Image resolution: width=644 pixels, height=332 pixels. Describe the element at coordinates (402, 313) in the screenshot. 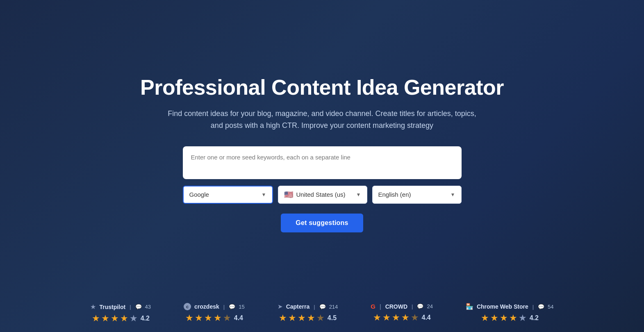

I see `rating-g2crowd: G | CROWD | 💬 24 ★ ★ ★ ★ ★ 4.4` at that location.